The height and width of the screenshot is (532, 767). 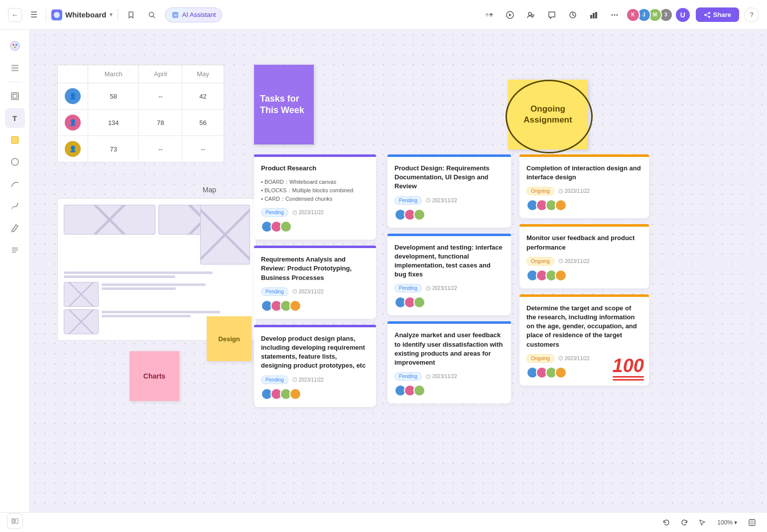 What do you see at coordinates (229, 339) in the screenshot?
I see `sticky-design-label: Design` at bounding box center [229, 339].